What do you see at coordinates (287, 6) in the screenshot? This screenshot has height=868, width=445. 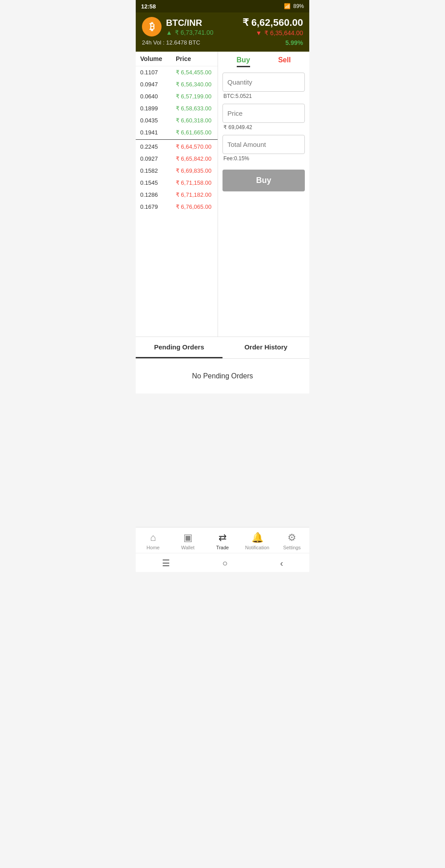 I see `wifi-icon: 📶` at bounding box center [287, 6].